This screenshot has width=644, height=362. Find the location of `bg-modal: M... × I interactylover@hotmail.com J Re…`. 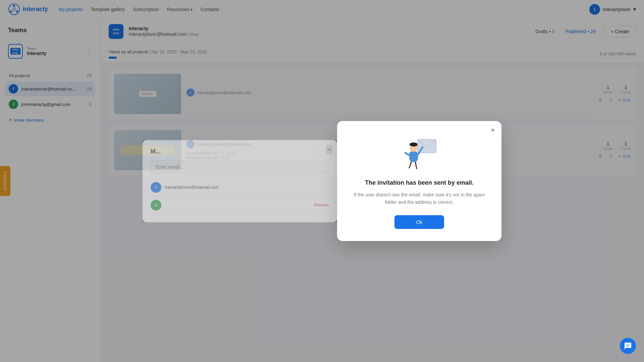

bg-modal: M... × I interactylover@hotmail.com J Re… is located at coordinates (240, 181).